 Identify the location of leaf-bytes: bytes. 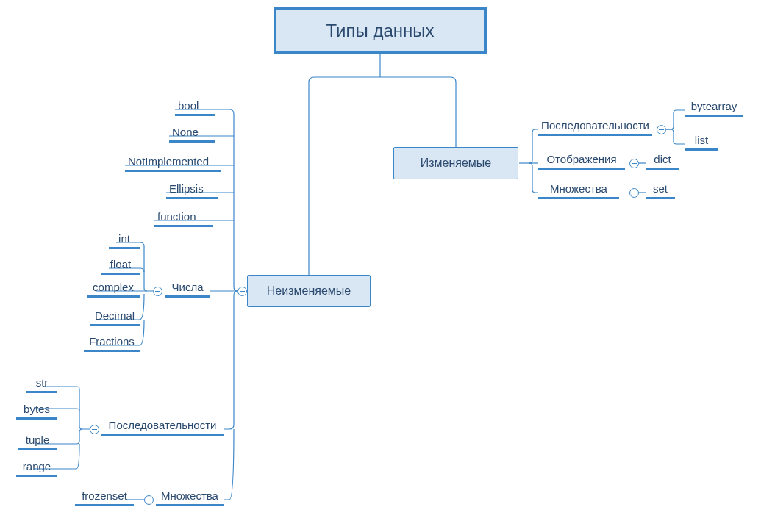
(37, 410).